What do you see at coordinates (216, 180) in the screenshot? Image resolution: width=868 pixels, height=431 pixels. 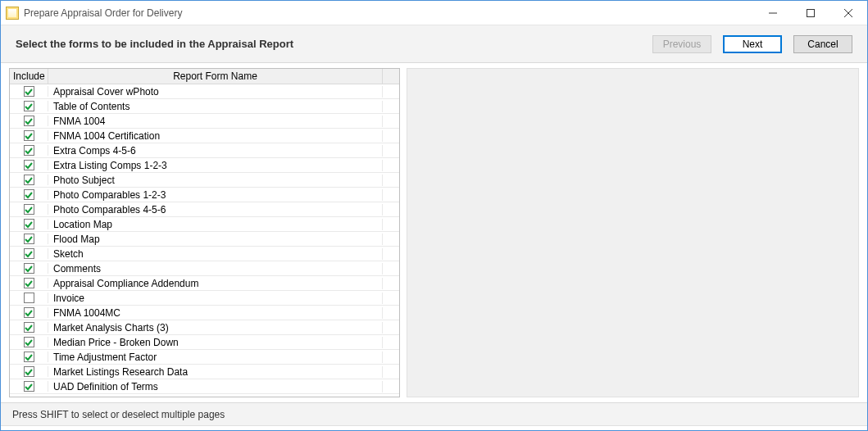 I see `form-name-cell: Photo Subject` at bounding box center [216, 180].